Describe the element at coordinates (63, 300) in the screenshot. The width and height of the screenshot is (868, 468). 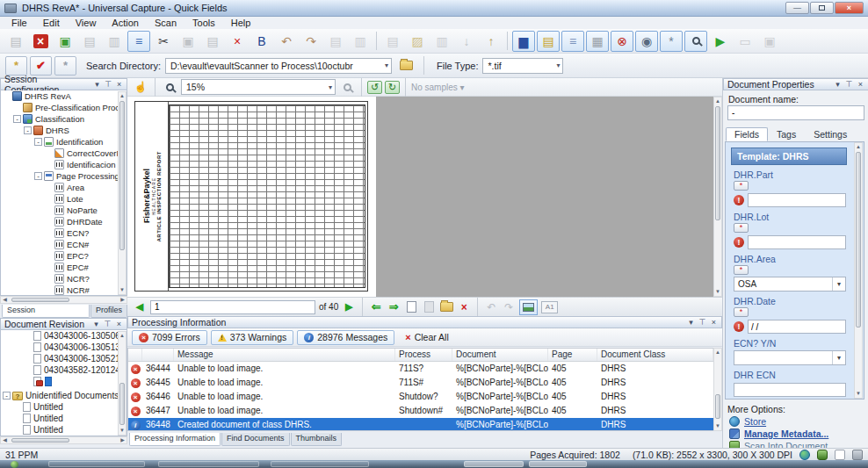
I see `session-tree-hscrollbar: ◀ ▶` at that location.